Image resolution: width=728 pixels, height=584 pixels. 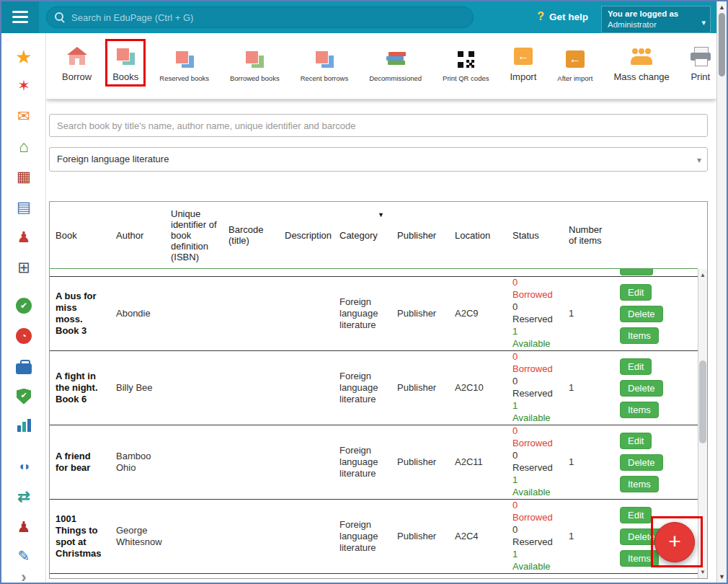 What do you see at coordinates (20, 17) in the screenshot?
I see `hamburger-menu-button` at bounding box center [20, 17].